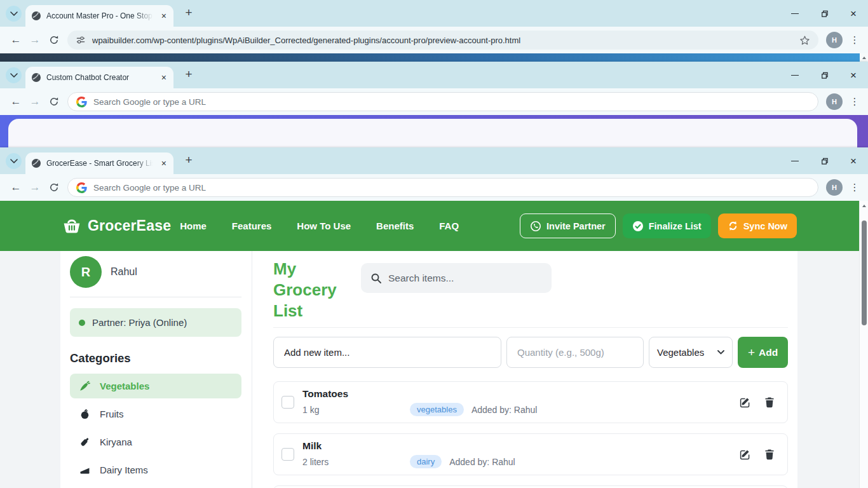 This screenshot has height=488, width=868. What do you see at coordinates (721, 352) in the screenshot?
I see `chevron-down-icon` at bounding box center [721, 352].